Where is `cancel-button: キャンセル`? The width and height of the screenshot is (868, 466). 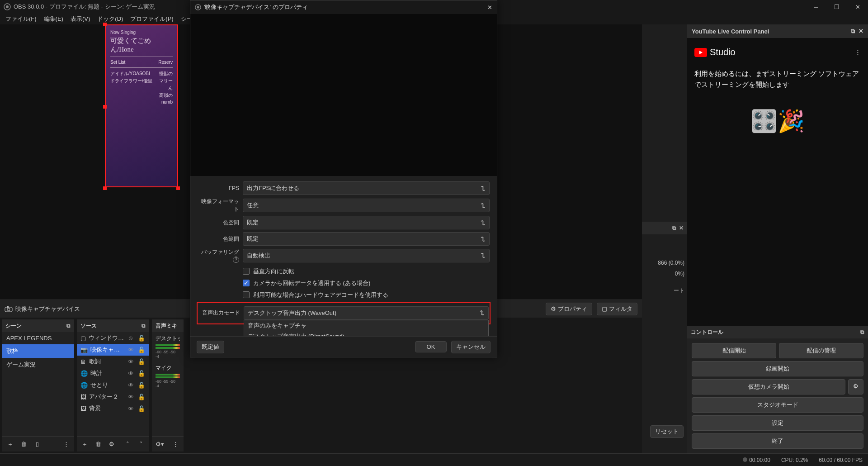 cancel-button: キャンセル is located at coordinates (471, 347).